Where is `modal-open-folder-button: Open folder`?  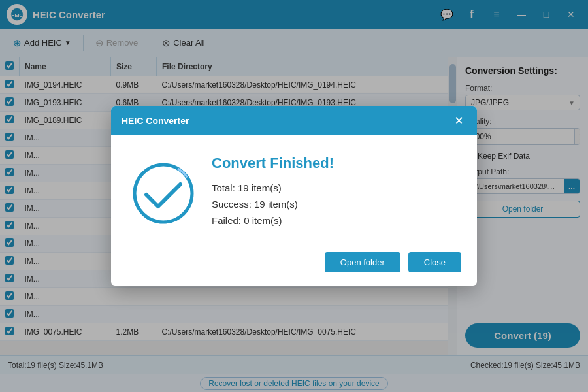 modal-open-folder-button: Open folder is located at coordinates (363, 263).